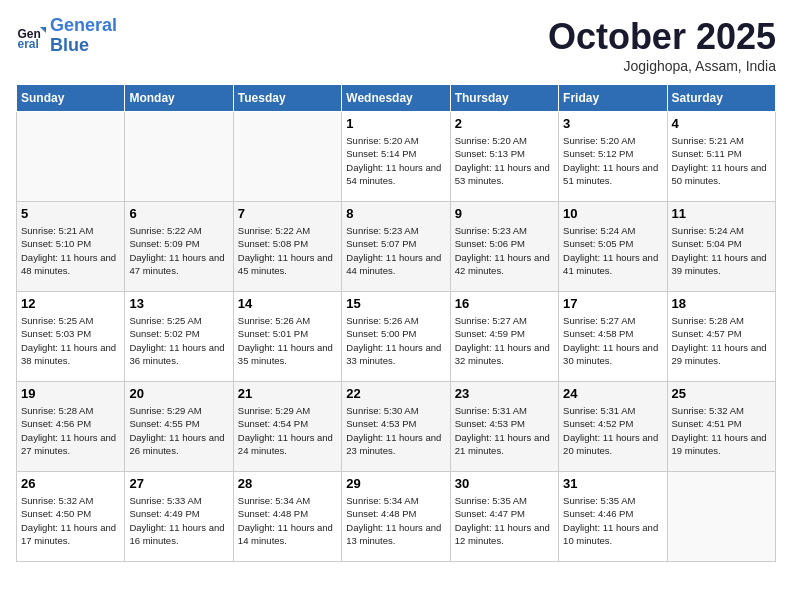 Image resolution: width=792 pixels, height=612 pixels. I want to click on day-info: Sunrise: 5:28 AMSunset: 4:57 PMDaylight:…, so click(722, 340).